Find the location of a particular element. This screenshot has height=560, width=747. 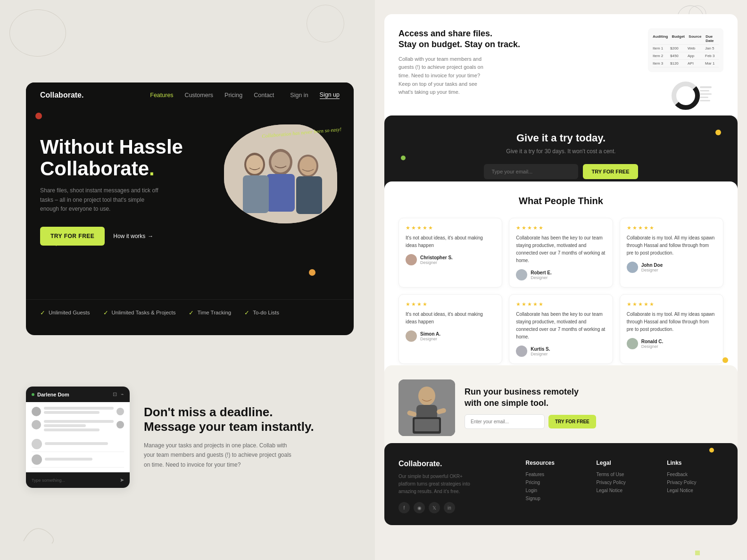

nav-pricing: Pricing is located at coordinates (233, 95).